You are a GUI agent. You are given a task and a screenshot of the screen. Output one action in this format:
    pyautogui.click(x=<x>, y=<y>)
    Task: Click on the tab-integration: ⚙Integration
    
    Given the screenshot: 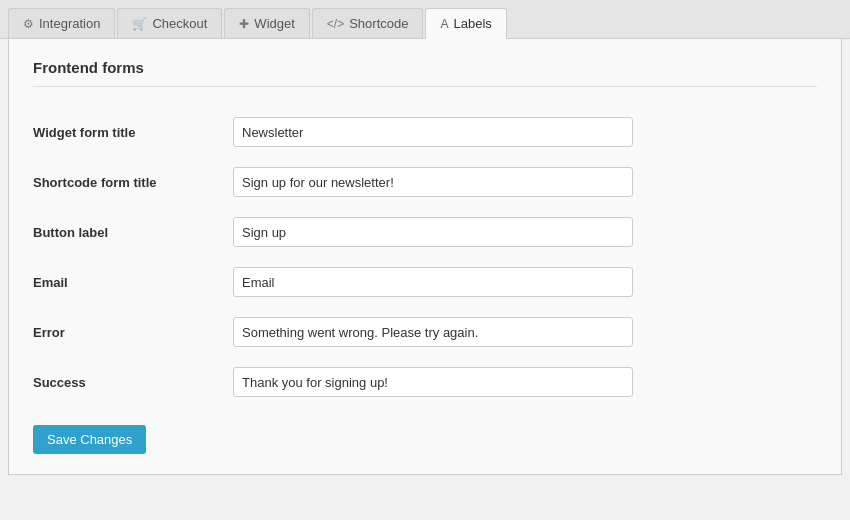 What is the action you would take?
    pyautogui.click(x=62, y=23)
    